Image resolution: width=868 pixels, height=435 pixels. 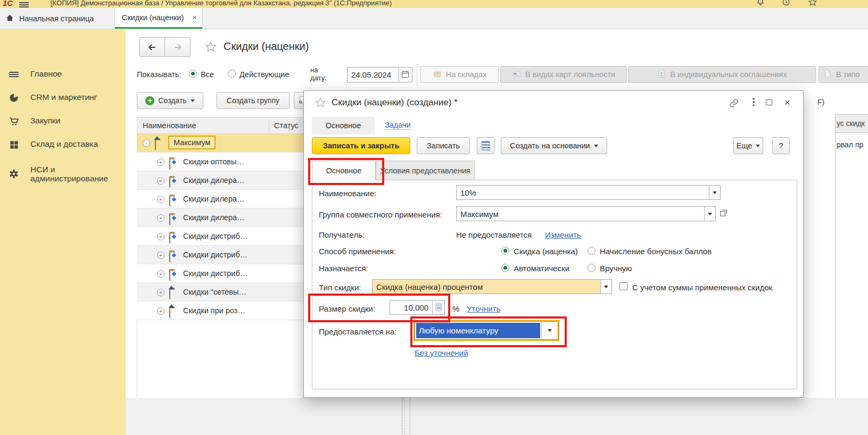 What do you see at coordinates (398, 126) in the screenshot?
I see `dialog-nav-tab-tasks: Задачи` at bounding box center [398, 126].